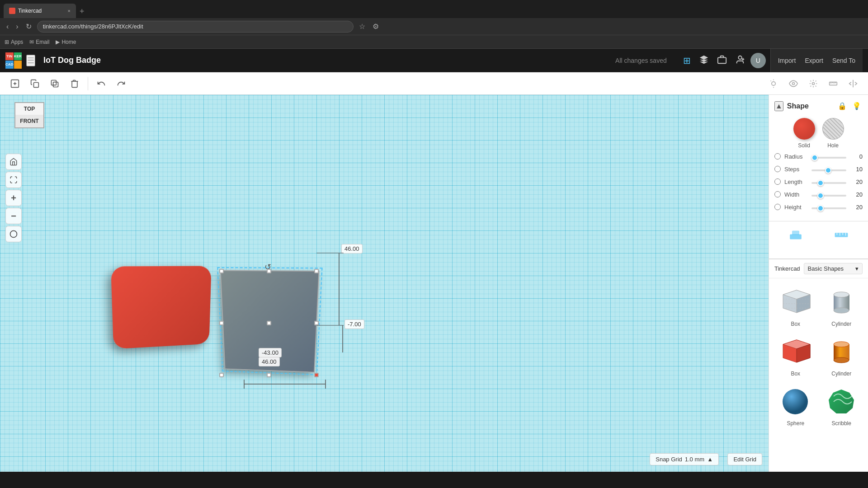 The image size is (868, 488). Describe the element at coordinates (796, 303) in the screenshot. I see `box-grey-svg` at that location.